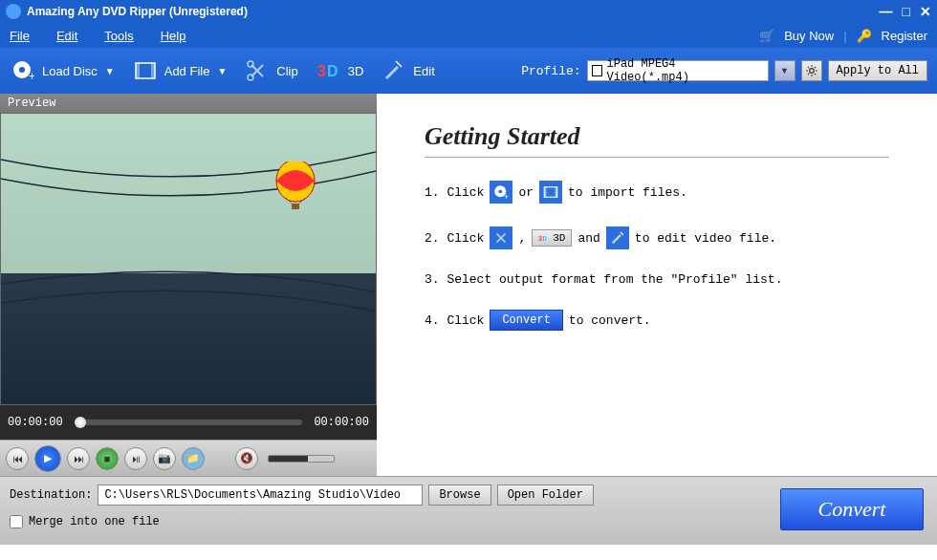 The height and width of the screenshot is (560, 937). What do you see at coordinates (188, 103) in the screenshot?
I see `preview-label: Preview` at bounding box center [188, 103].